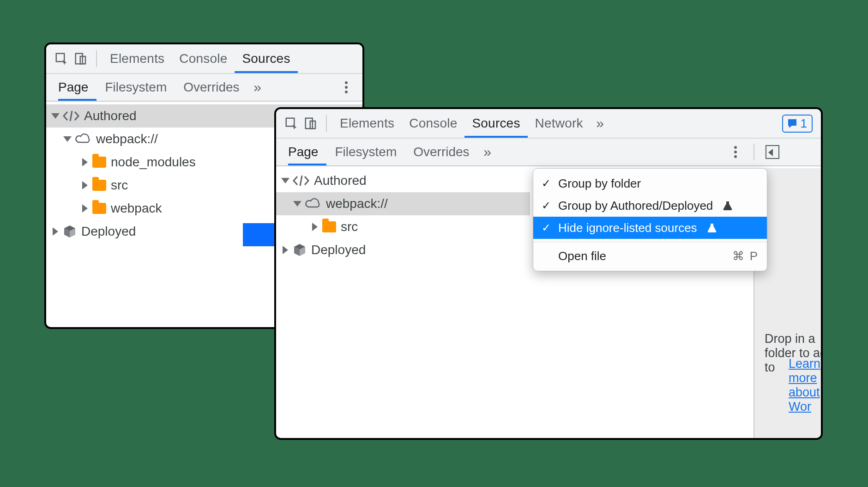  Describe the element at coordinates (204, 59) in the screenshot. I see `main-tabbar: Elements Console Sources` at that location.